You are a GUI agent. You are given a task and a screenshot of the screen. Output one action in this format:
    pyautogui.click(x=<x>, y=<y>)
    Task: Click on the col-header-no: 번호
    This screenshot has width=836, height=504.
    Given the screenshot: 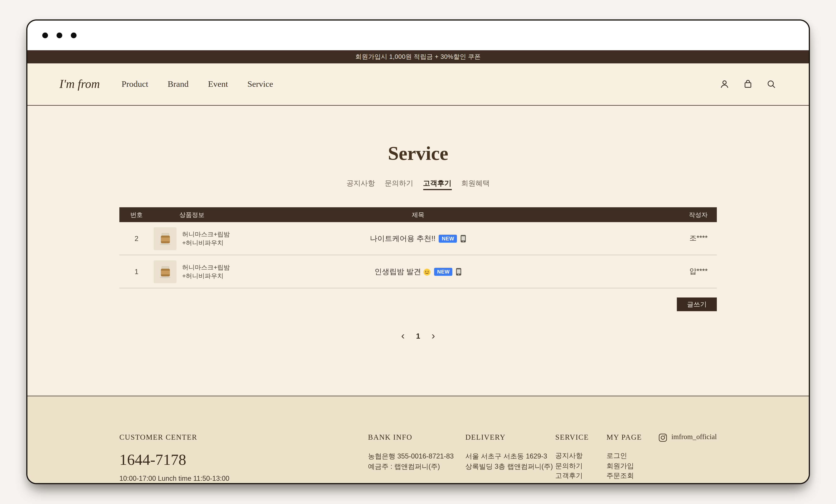 What is the action you would take?
    pyautogui.click(x=136, y=215)
    